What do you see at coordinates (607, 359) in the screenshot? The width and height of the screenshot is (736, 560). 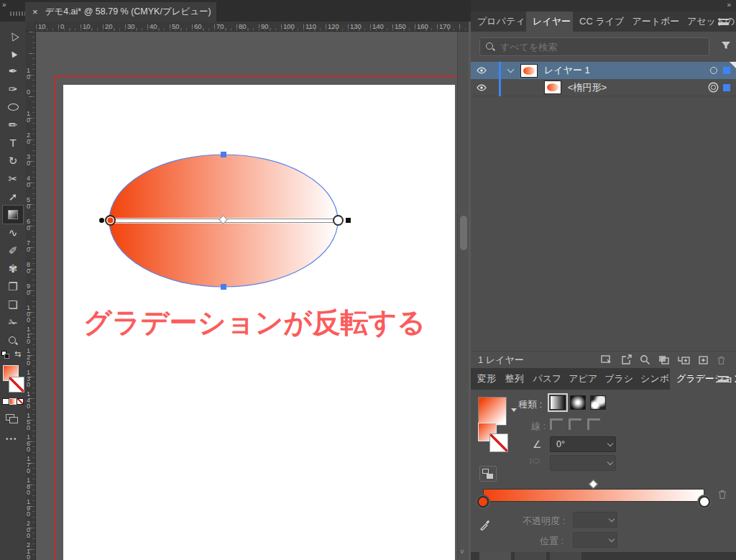 I see `locate-object-icon` at bounding box center [607, 359].